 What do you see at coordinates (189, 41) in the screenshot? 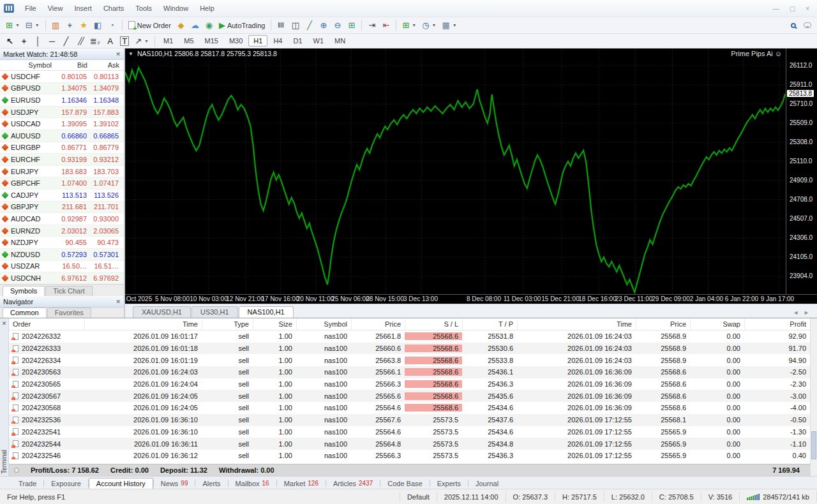
I see `timeframe-m5: M5` at bounding box center [189, 41].